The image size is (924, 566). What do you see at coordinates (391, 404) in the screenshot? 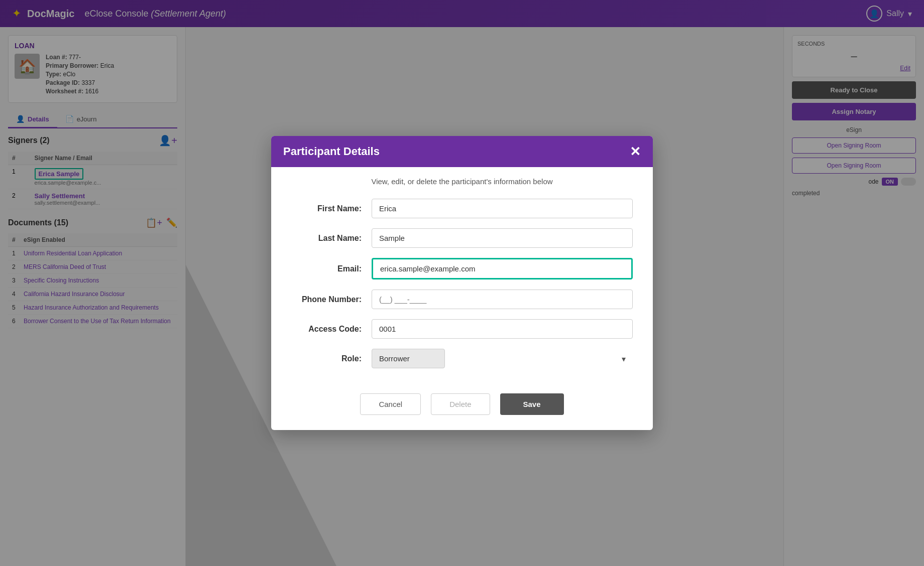
I see `cancel-button: Cancel` at bounding box center [391, 404].